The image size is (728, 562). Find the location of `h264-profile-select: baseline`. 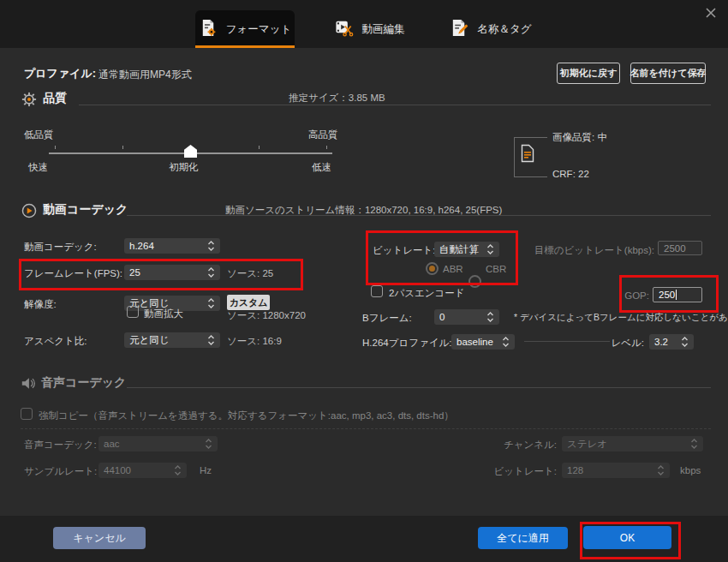

h264-profile-select: baseline is located at coordinates (483, 342).